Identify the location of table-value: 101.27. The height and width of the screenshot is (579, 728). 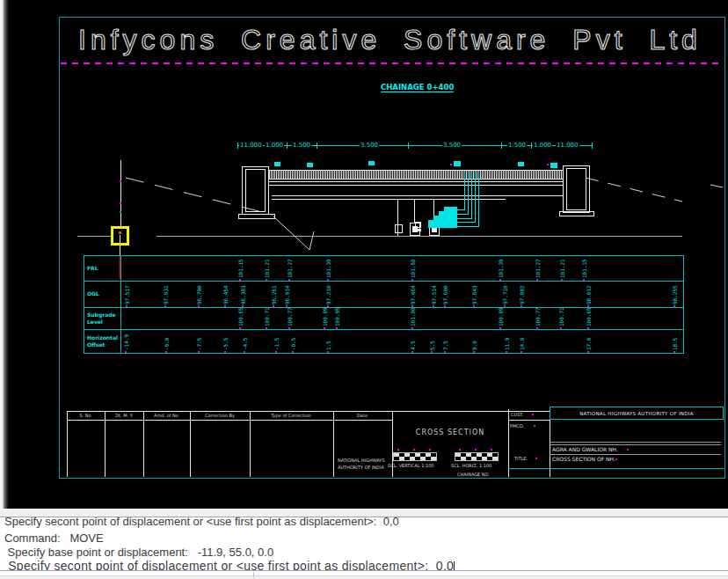
(538, 268).